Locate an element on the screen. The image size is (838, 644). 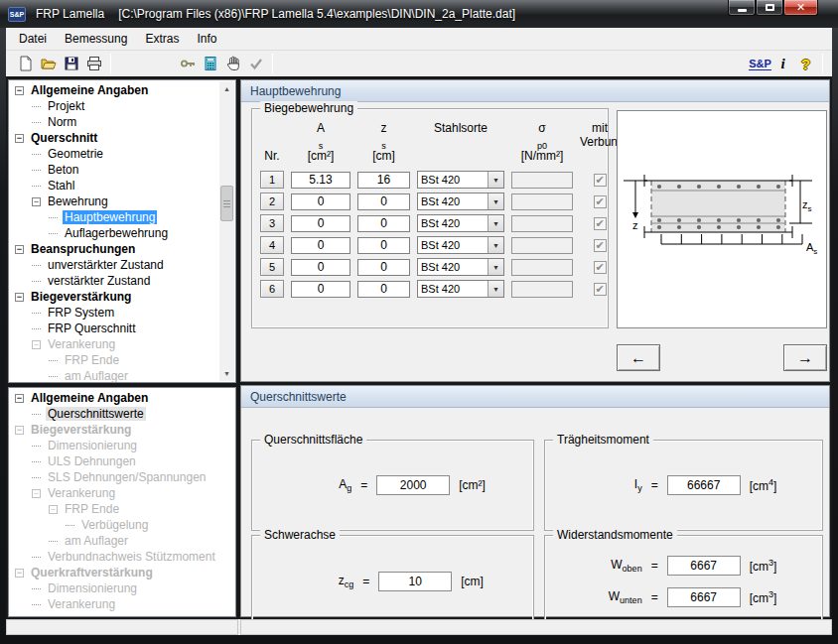
row-number-button: 4 is located at coordinates (272, 245).